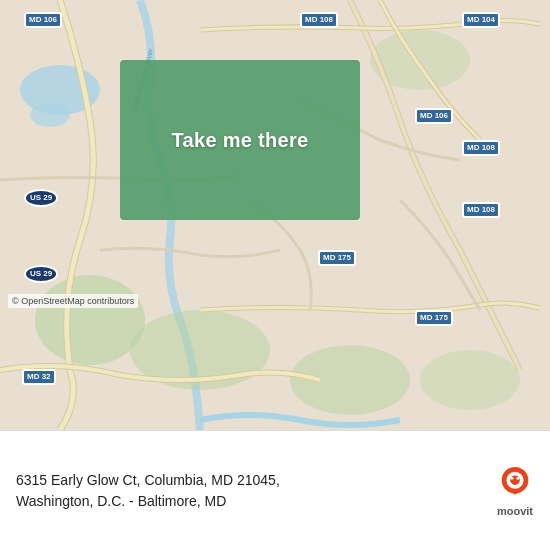 This screenshot has height=550, width=550. What do you see at coordinates (515, 484) in the screenshot?
I see `moovit-icon` at bounding box center [515, 484].